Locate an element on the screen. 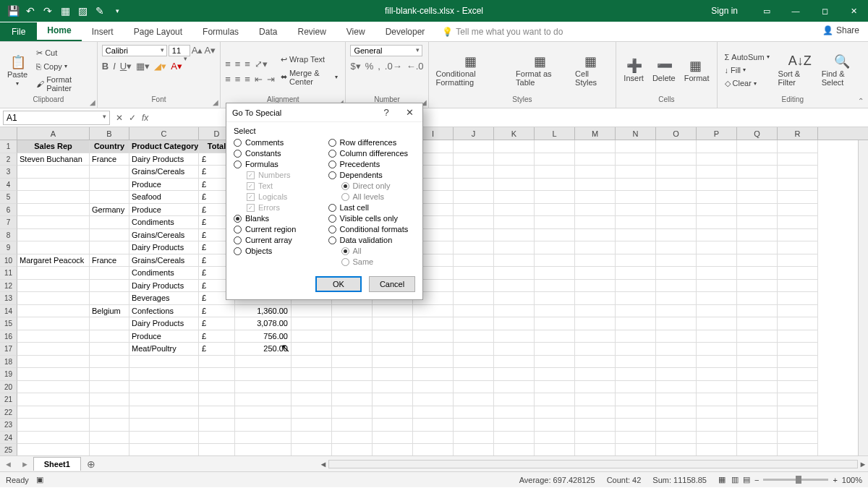 The width and height of the screenshot is (868, 488). accounting-icon: $▾ is located at coordinates (355, 67).